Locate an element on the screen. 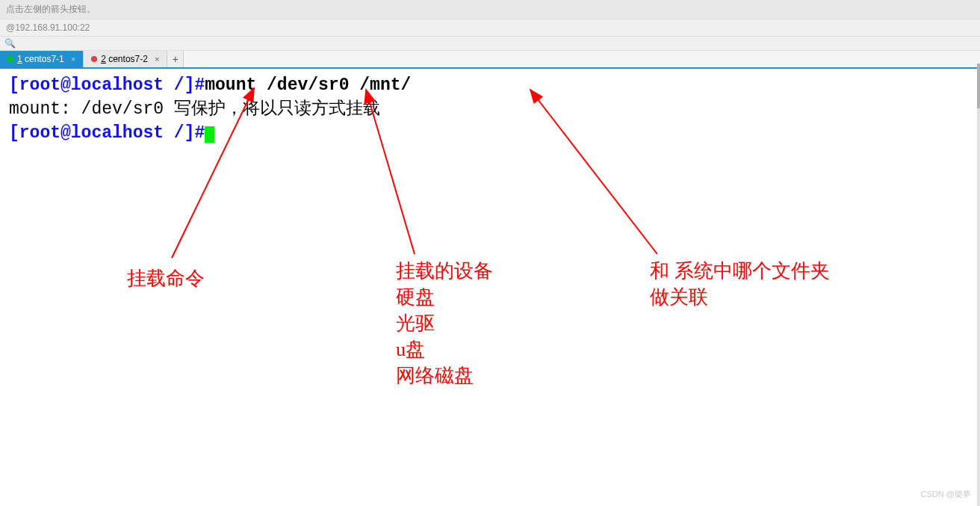 The width and height of the screenshot is (980, 506). annotation-target: 和 系统中哪个文件夹 做关联 is located at coordinates (739, 284).